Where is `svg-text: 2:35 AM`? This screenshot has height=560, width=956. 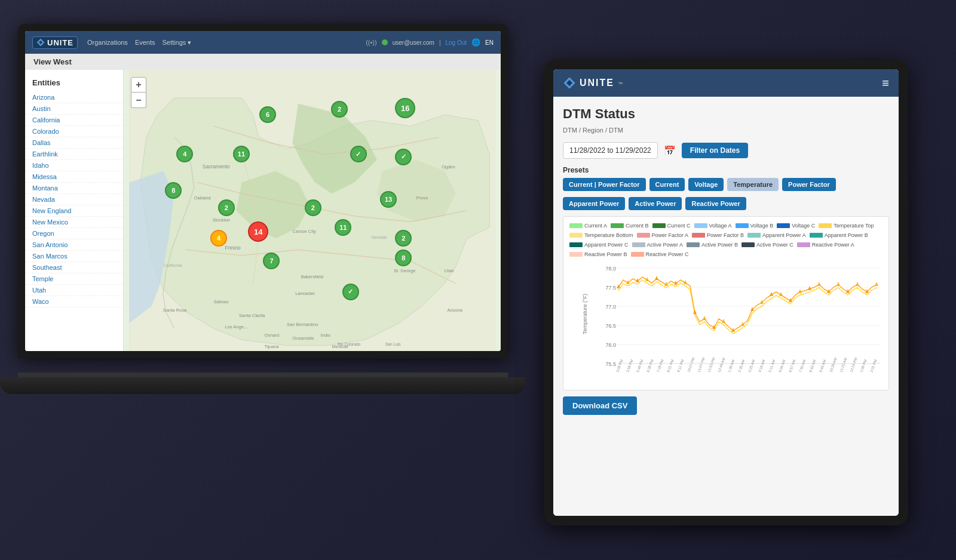
svg-text: 2:35 AM is located at coordinates (741, 367).